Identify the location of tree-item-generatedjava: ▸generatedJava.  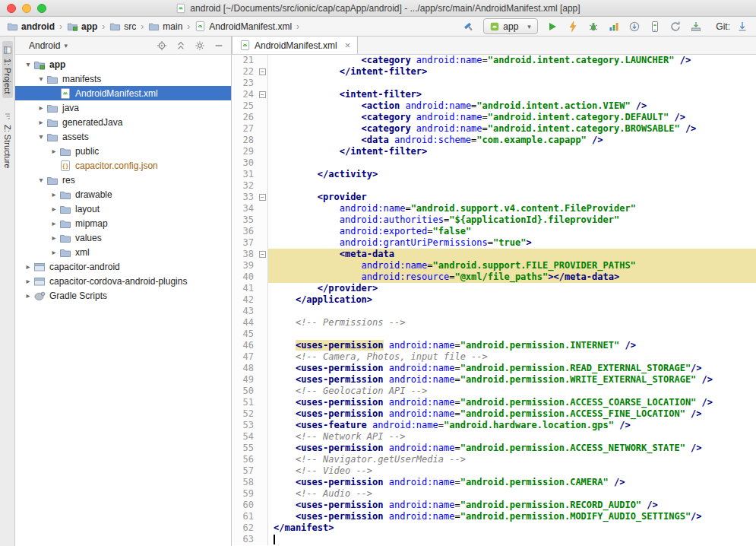
(123, 122).